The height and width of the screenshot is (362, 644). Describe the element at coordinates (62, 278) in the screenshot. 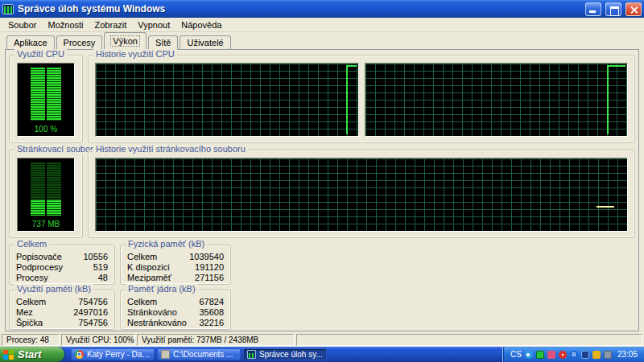

I see `stat-row: Procesy48` at that location.